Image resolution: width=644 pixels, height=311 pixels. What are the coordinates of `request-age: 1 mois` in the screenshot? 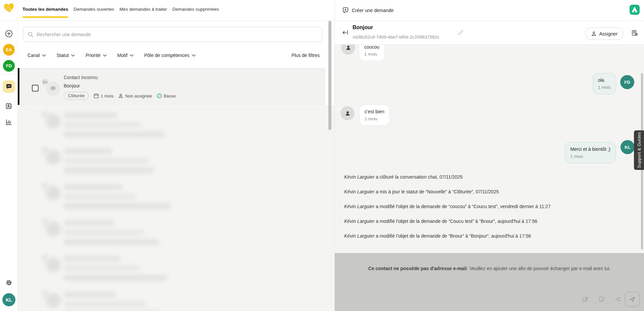 It's located at (103, 96).